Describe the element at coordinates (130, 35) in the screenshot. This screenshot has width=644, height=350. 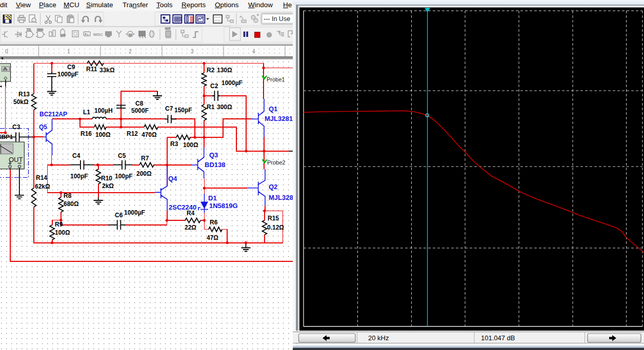
I see `svg-text: M` at that location.